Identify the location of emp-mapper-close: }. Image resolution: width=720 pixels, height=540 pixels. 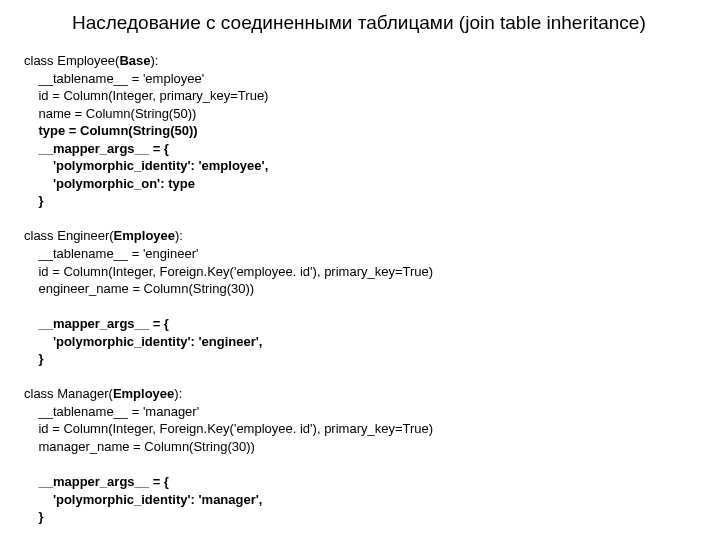
(34, 200).